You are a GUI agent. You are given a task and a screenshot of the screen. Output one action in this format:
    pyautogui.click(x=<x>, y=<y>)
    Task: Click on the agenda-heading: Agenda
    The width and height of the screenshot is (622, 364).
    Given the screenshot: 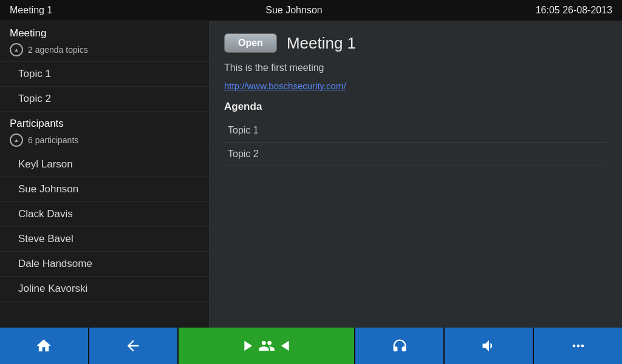 What is the action you would take?
    pyautogui.click(x=415, y=107)
    